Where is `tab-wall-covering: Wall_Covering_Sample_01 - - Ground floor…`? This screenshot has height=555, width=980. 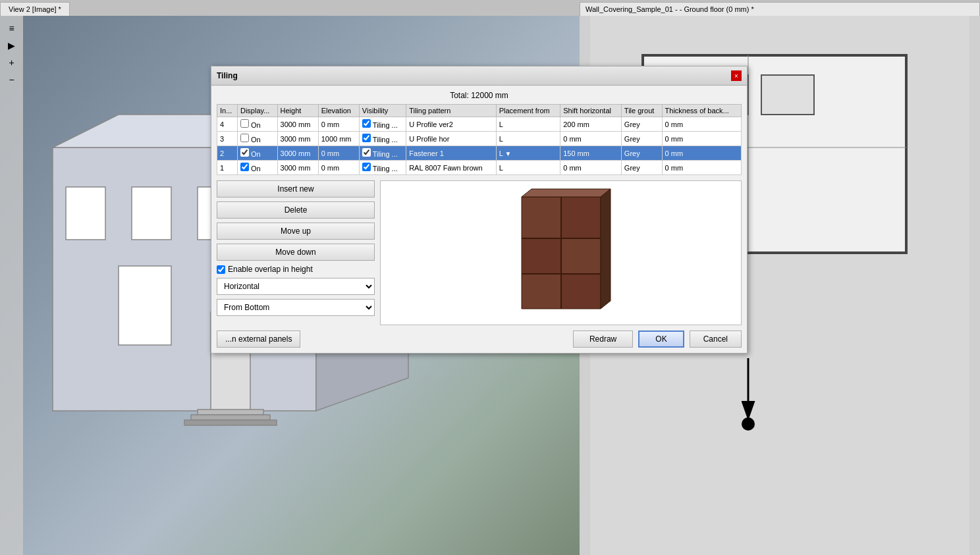 tab-wall-covering: Wall_Covering_Sample_01 - - Ground floor… is located at coordinates (780, 9).